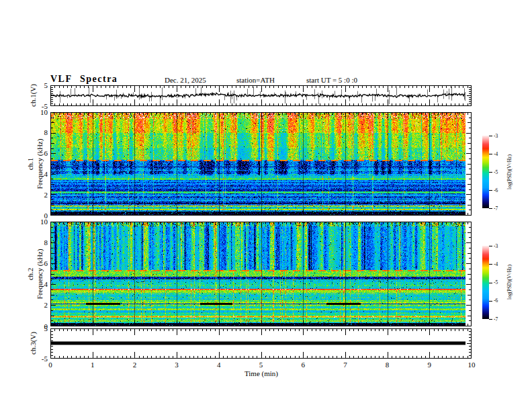 This screenshot has width=532, height=411. I want to click on colorbar-ch2, so click(486, 282).